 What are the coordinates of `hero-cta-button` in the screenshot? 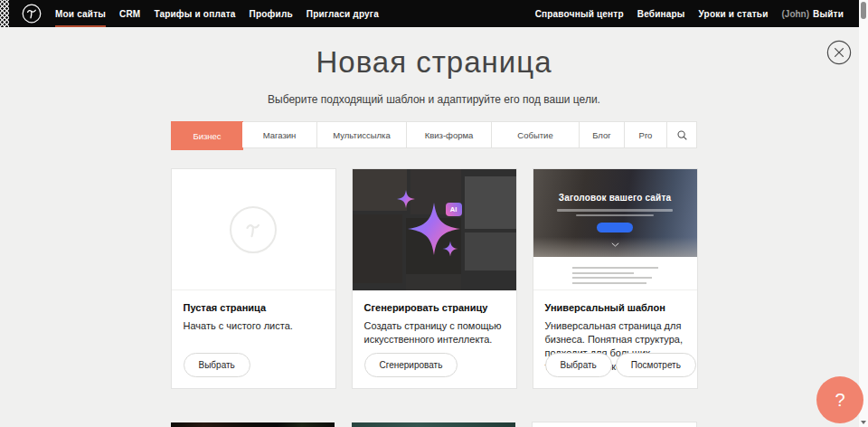 It's located at (615, 228).